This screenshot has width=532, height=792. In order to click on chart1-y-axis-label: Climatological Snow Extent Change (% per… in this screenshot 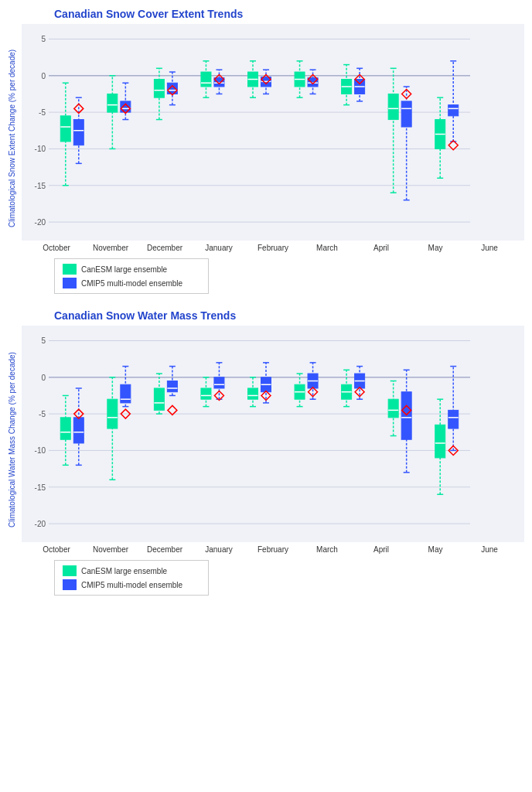, I will do `click(15, 138)`.